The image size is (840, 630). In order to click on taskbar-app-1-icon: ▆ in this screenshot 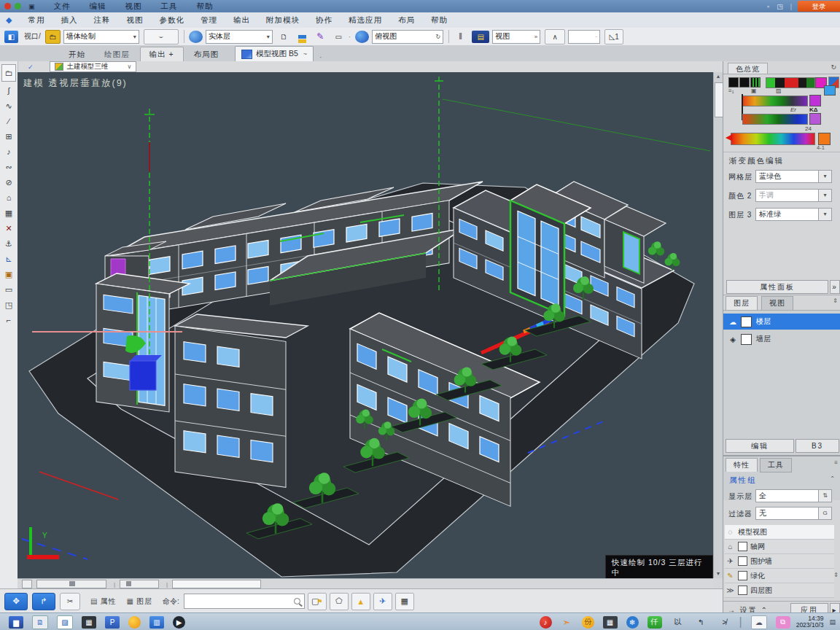, I will do `click(16, 623)`.